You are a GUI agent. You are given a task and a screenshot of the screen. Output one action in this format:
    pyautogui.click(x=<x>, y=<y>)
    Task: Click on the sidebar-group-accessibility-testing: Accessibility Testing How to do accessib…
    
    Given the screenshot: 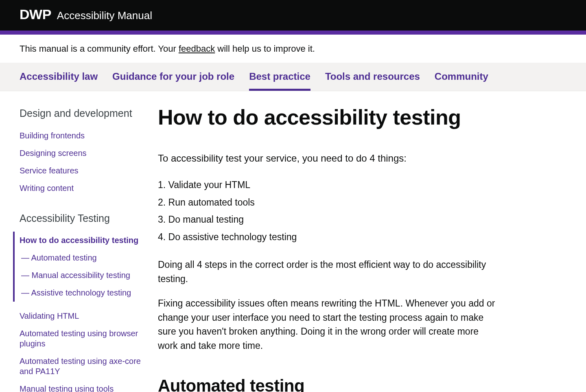 What is the action you would take?
    pyautogui.click(x=81, y=302)
    